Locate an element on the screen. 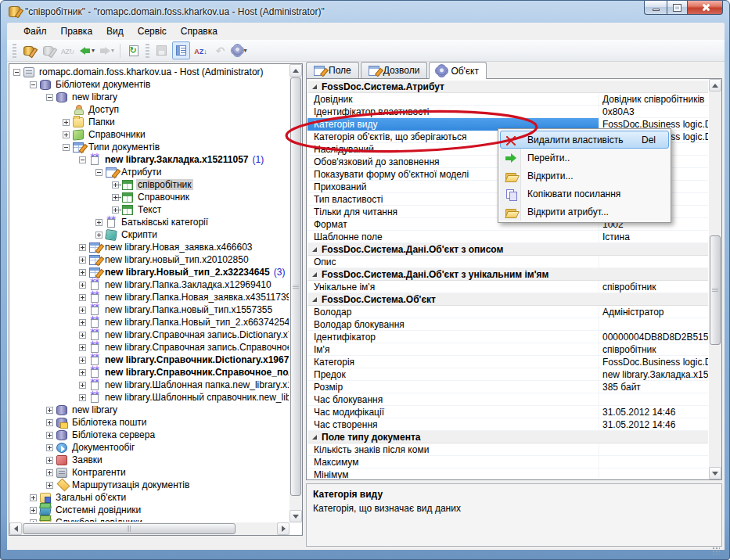 This screenshot has width=730, height=560. tree-horizontal-scrollbar is located at coordinates (149, 529).